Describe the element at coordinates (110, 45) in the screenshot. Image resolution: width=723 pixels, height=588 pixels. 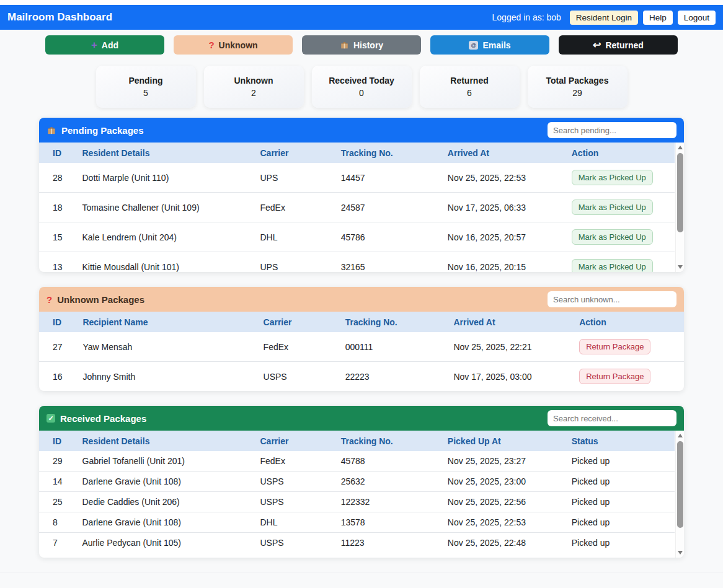
I see `add-button-label: Add` at that location.